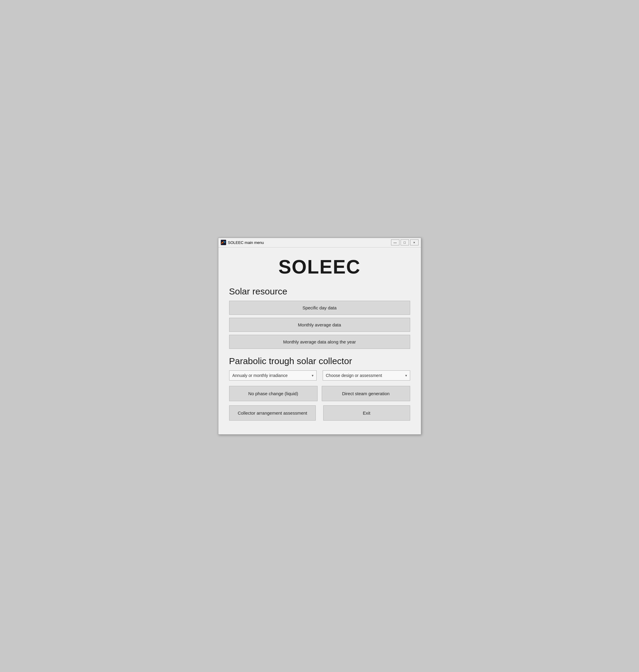 The image size is (639, 672). I want to click on design-dropdown: Choose design or assessment Design Asses…, so click(367, 376).